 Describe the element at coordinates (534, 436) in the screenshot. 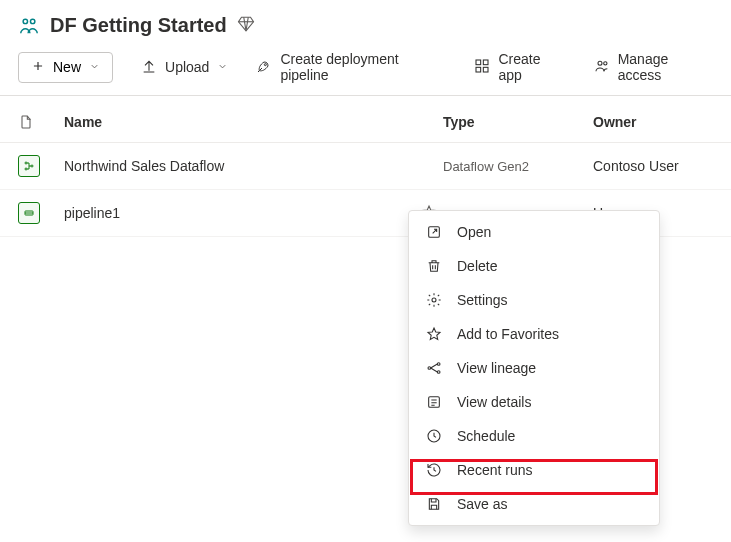

I see `menu-schedule: Schedule` at that location.